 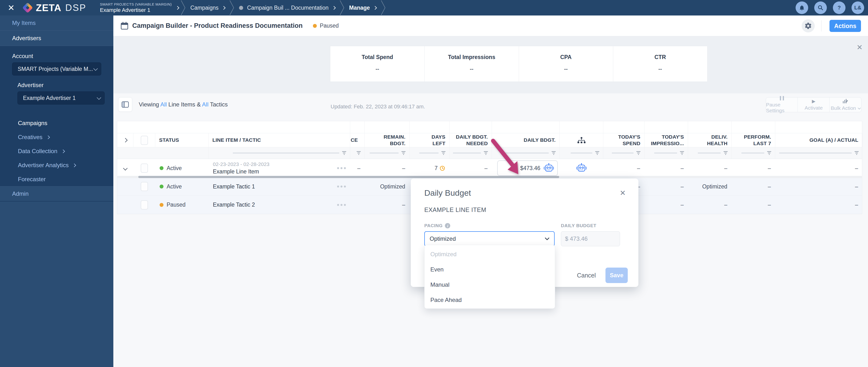 What do you see at coordinates (491, 65) in the screenshot?
I see `stats-band: Total Spend -- Total Impressions -- CPA …` at bounding box center [491, 65].